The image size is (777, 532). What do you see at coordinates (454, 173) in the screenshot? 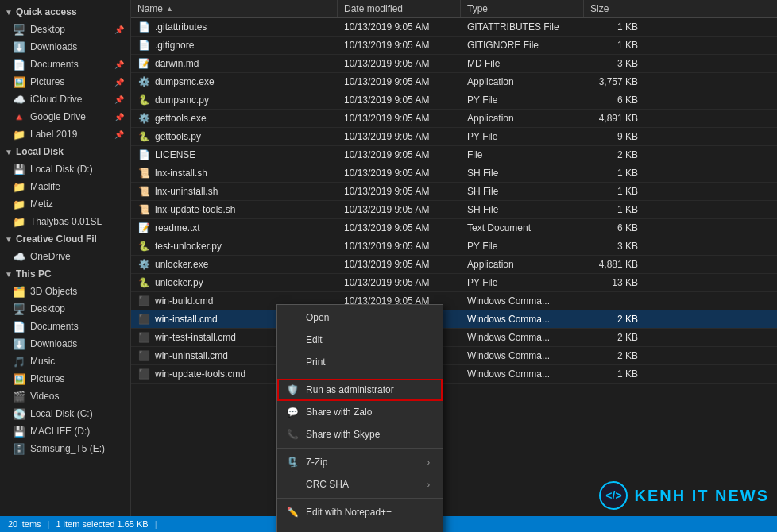
I see `table-row: 📜 lnx-install.sh 10/13/2019 9:05 AM SH F…` at bounding box center [454, 173].